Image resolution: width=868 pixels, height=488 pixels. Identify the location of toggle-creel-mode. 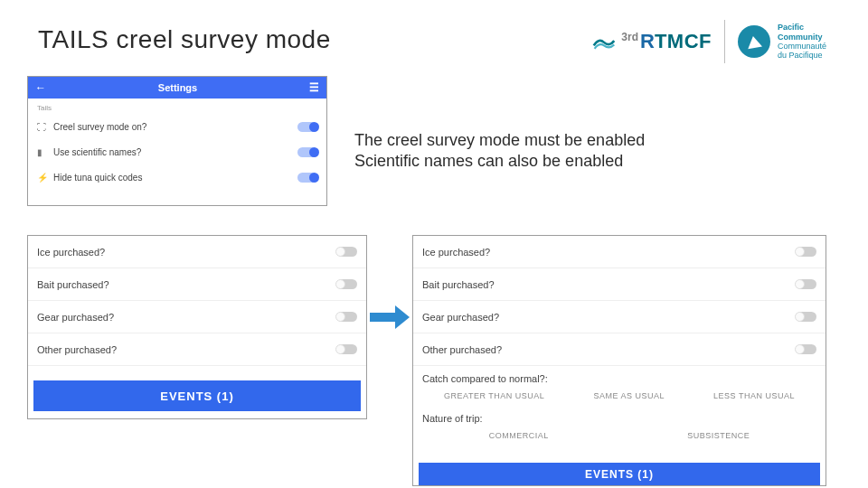
(307, 127).